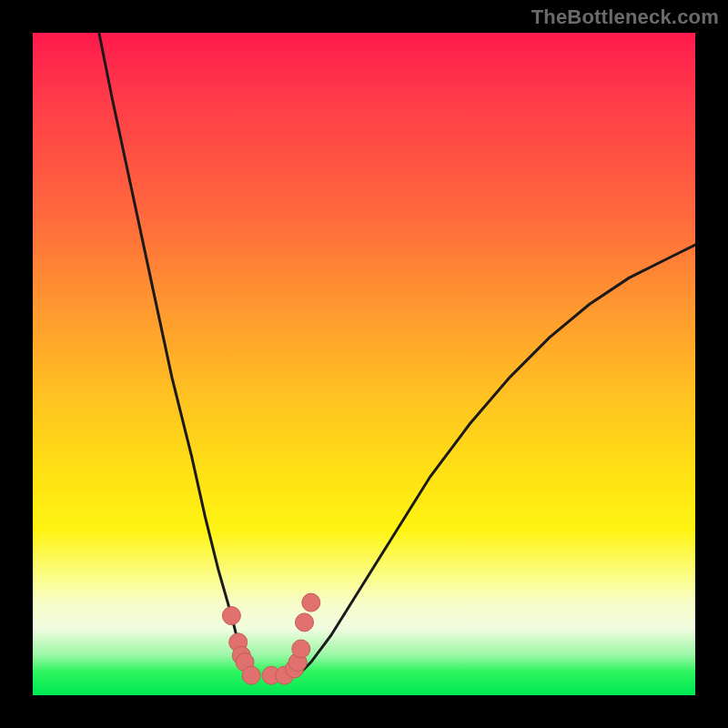 The height and width of the screenshot is (728, 728). I want to click on watermark-text: TheBottleneck.com, so click(625, 17).